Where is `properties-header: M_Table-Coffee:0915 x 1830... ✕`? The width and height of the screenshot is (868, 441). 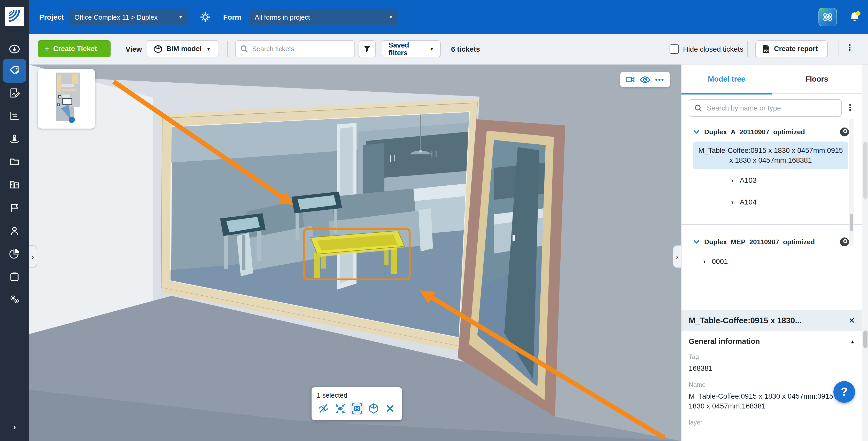 properties-header: M_Table-Coffee:0915 x 1830... ✕ is located at coordinates (772, 321).